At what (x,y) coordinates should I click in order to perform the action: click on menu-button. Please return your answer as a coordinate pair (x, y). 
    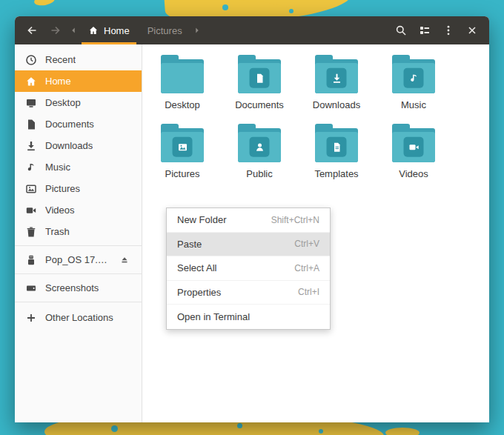
    Looking at the image, I should click on (448, 30).